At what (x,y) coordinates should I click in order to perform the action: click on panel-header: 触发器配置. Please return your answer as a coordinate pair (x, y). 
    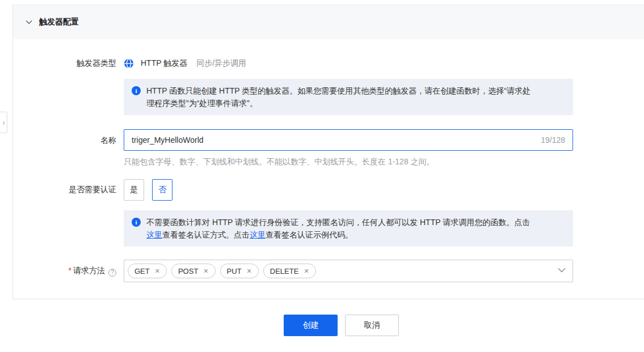
    Looking at the image, I should click on (329, 22).